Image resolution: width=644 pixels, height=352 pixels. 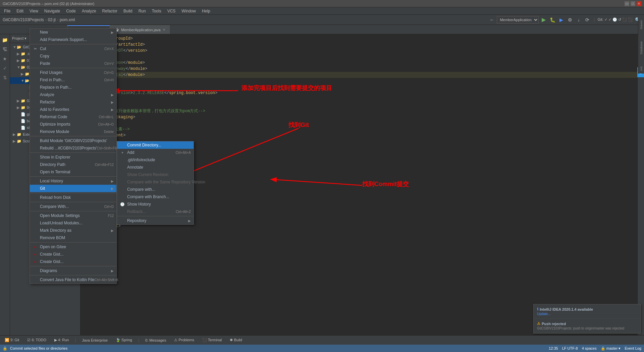 What do you see at coordinates (73, 247) in the screenshot?
I see `ctx-open-gitee: ●Open on Gitee` at bounding box center [73, 247].